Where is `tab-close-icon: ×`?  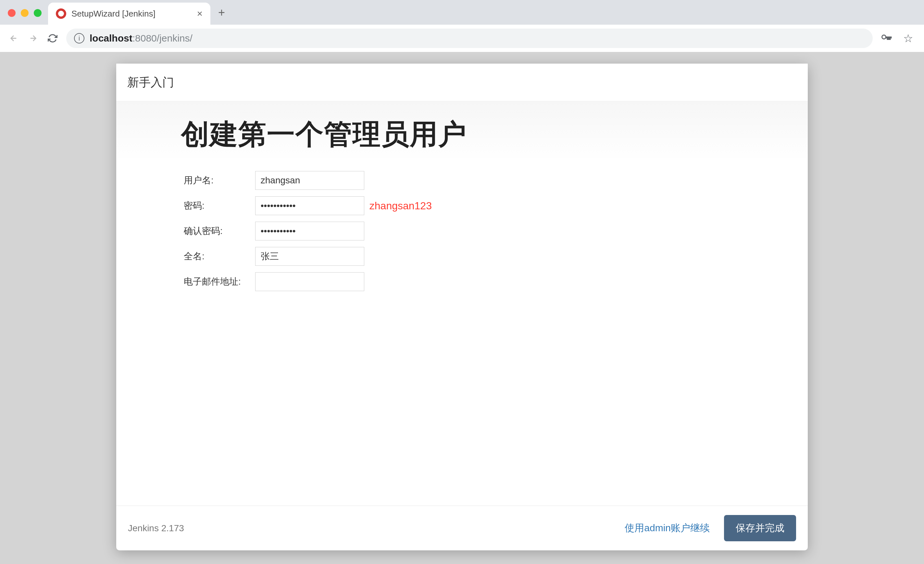 tab-close-icon: × is located at coordinates (200, 13).